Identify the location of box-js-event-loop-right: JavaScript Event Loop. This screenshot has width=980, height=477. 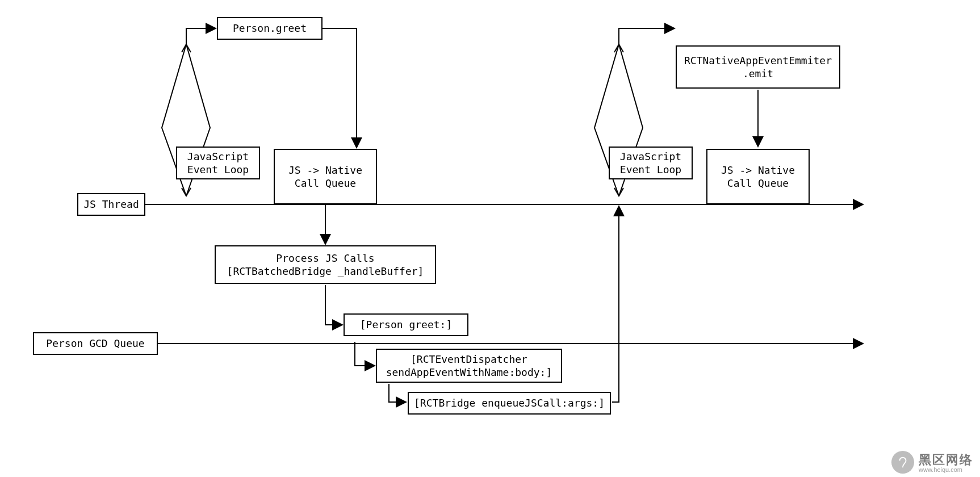
(651, 163).